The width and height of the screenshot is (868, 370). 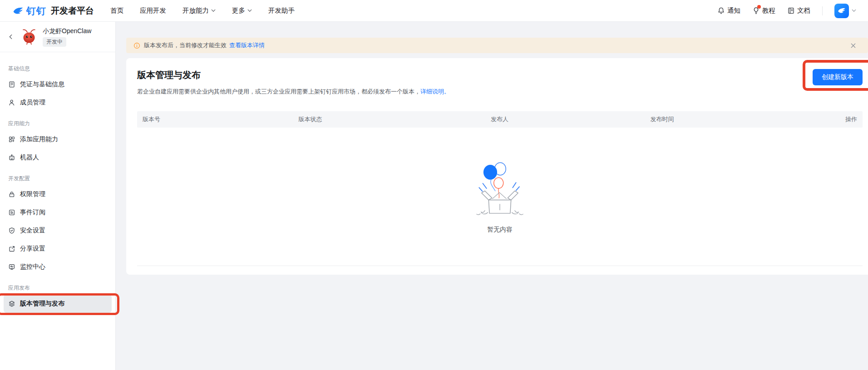 What do you see at coordinates (799, 11) in the screenshot?
I see `docs-button: 文档` at bounding box center [799, 11].